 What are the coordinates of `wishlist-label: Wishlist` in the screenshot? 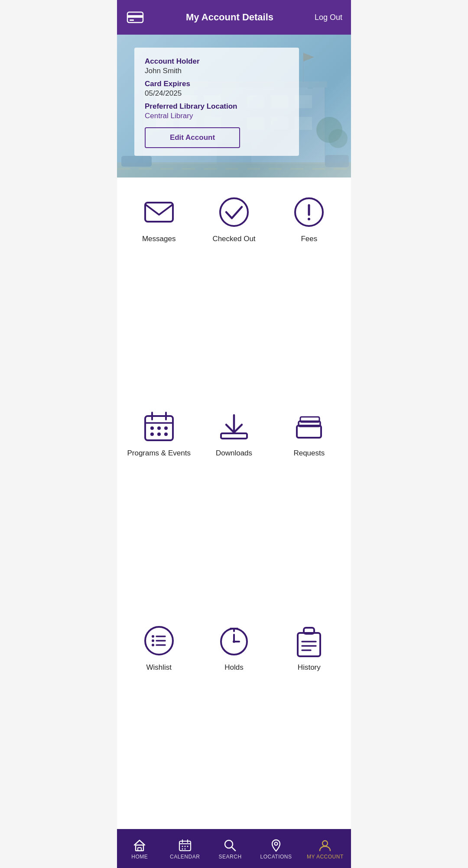 It's located at (159, 668).